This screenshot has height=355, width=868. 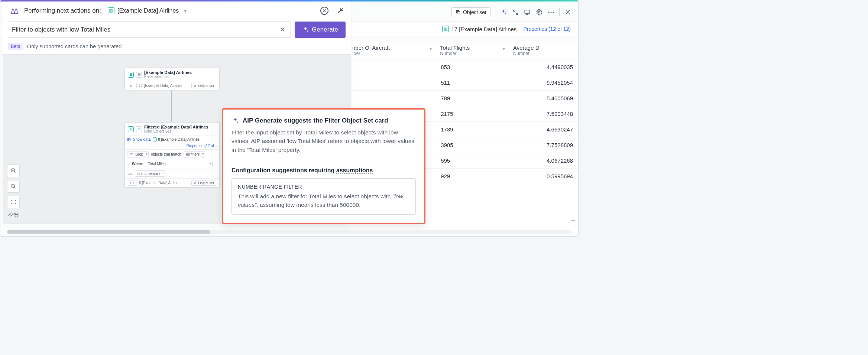 I want to click on clear-icon: ✕, so click(x=282, y=30).